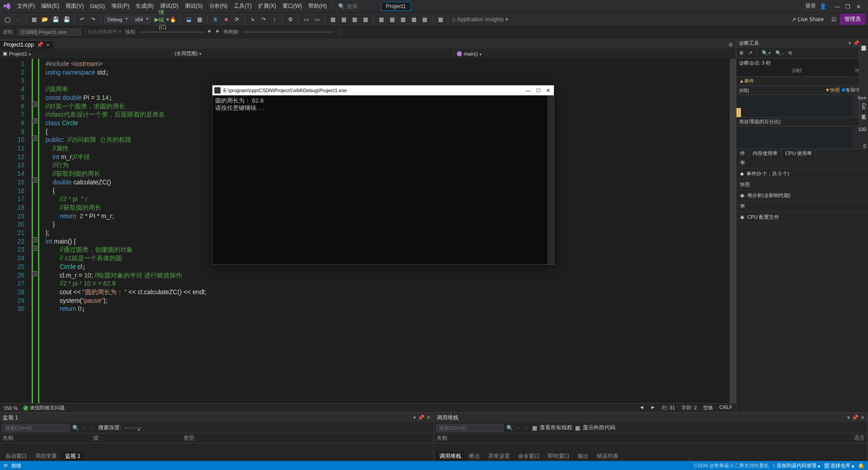 The width and height of the screenshot is (868, 470). I want to click on tab-project1-cpp: Project1.cpp 📌 ✕, so click(27, 44).